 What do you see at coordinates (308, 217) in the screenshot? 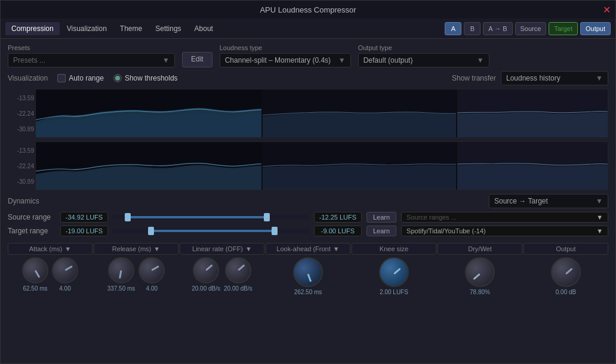
I see `source-range-row: Source range -34.92 LUFS -12.25 LUFS Lea…` at bounding box center [308, 217].